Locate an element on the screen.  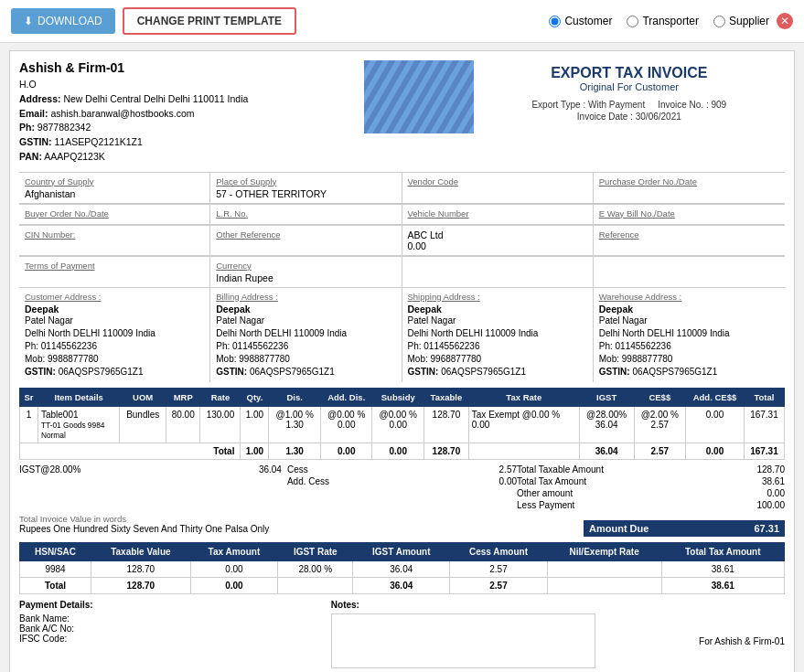
add-cess-row: Add. Cess 0.00 is located at coordinates (402, 481).